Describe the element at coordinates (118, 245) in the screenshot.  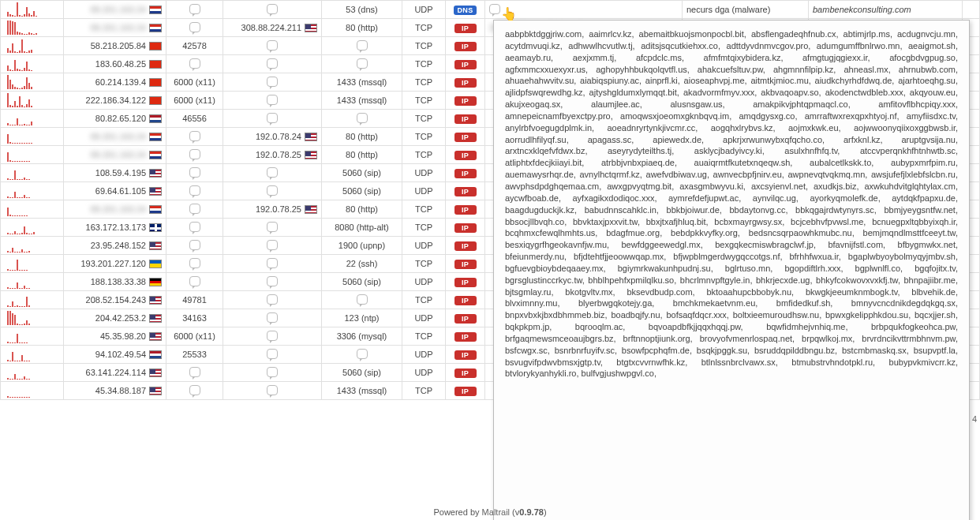
I see `src-ip: 23.95.248.152` at that location.